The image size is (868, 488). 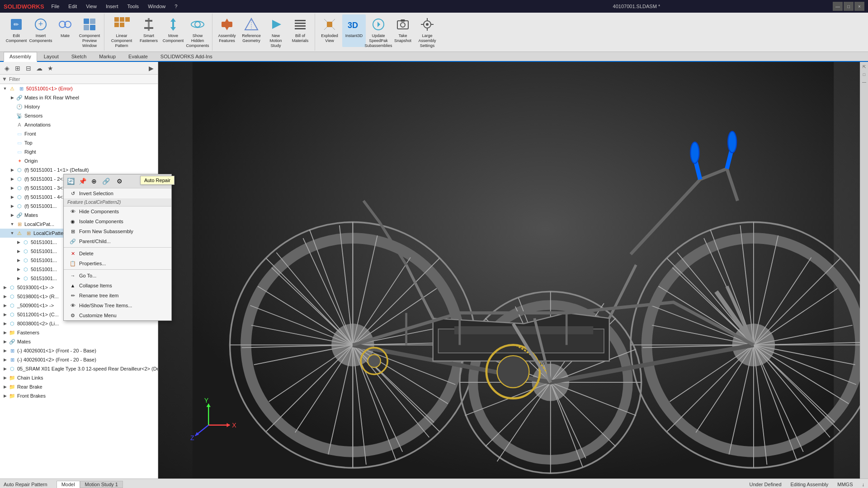 I want to click on expand-part3: ▶, so click(x=12, y=188).